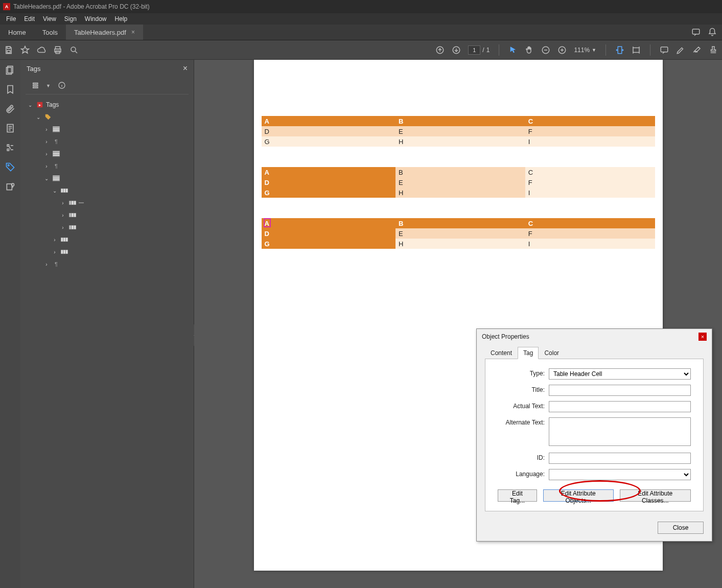  Describe the element at coordinates (703, 337) in the screenshot. I see `dialog-close-icon: ×` at that location.